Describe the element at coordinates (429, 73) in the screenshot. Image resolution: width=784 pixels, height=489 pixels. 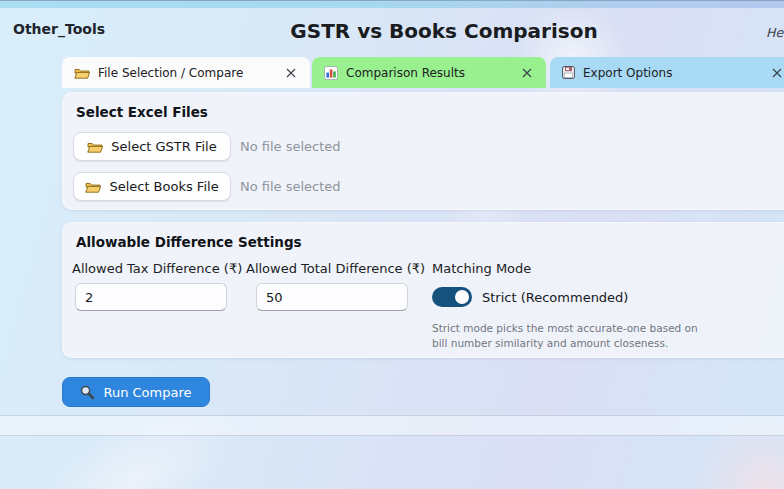
I see `tab-label: Comparison Results` at that location.